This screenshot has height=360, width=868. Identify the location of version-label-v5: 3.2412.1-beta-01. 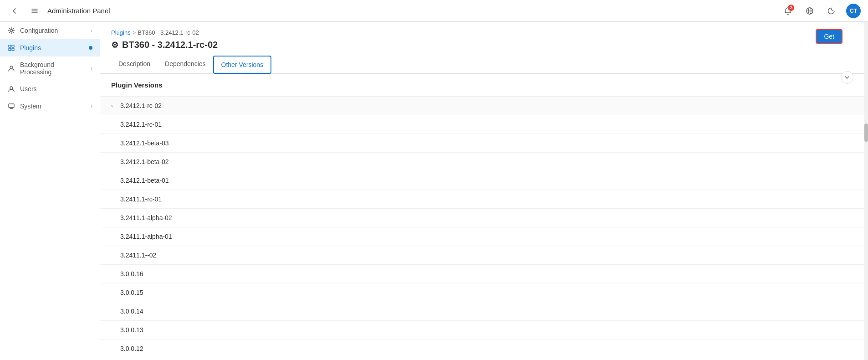
(145, 180).